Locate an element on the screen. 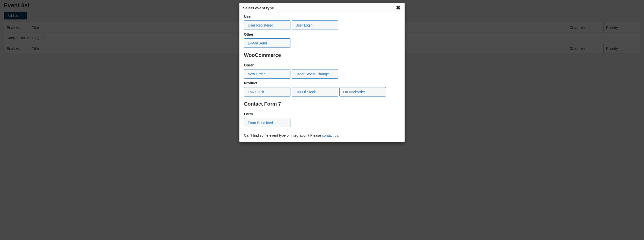  category-label-order: Order is located at coordinates (322, 64).